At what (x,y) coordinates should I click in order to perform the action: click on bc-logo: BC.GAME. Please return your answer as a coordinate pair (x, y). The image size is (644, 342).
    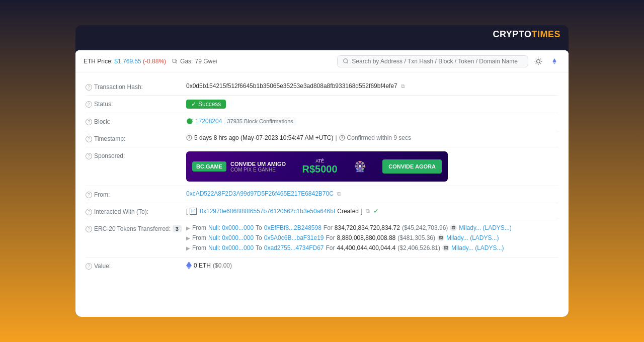
    Looking at the image, I should click on (209, 166).